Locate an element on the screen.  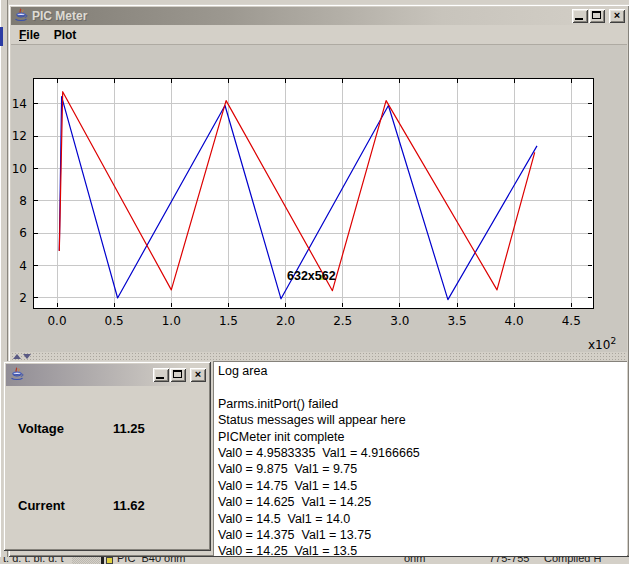
splitter-divider is located at coordinates (319, 356).